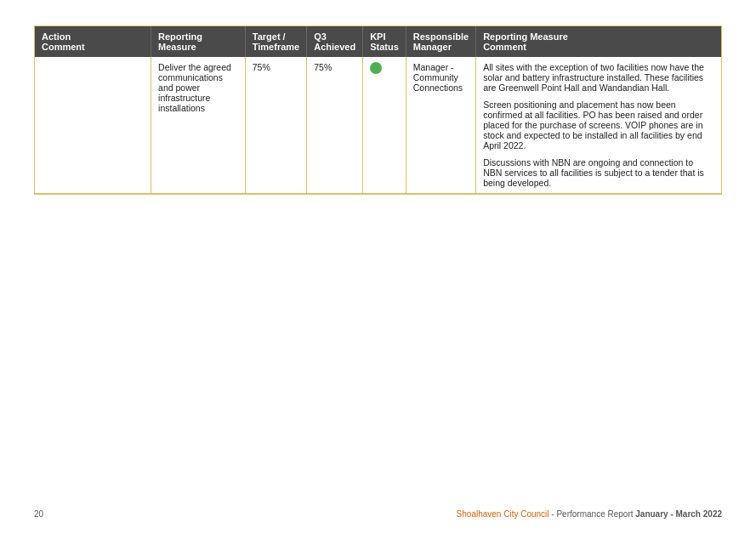  I want to click on page-number: 20, so click(39, 514).